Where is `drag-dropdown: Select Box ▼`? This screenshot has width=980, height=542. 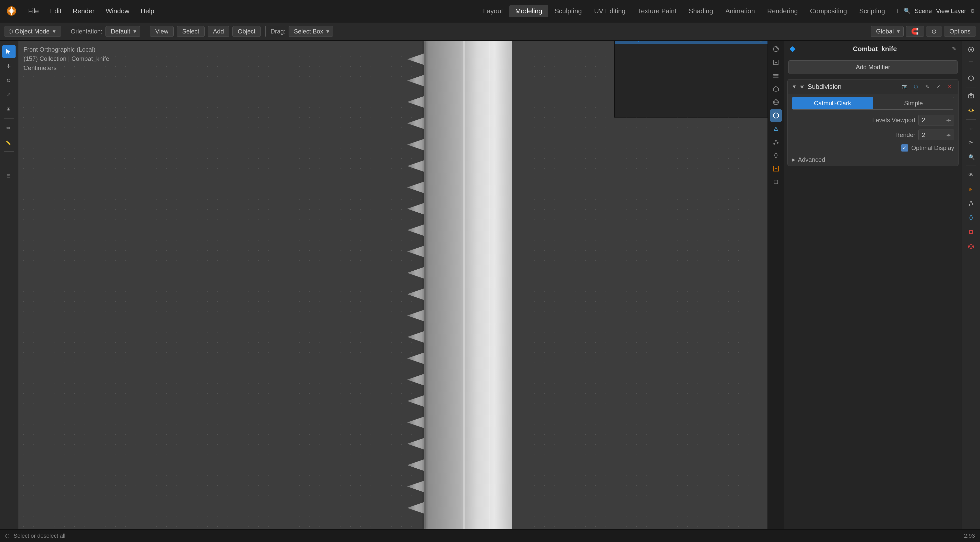 drag-dropdown: Select Box ▼ is located at coordinates (311, 31).